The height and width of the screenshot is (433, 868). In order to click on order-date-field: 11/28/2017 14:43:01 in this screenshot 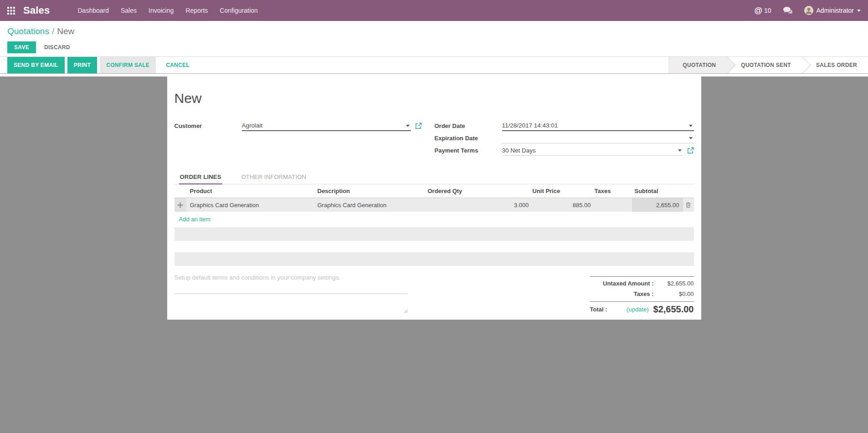, I will do `click(598, 126)`.